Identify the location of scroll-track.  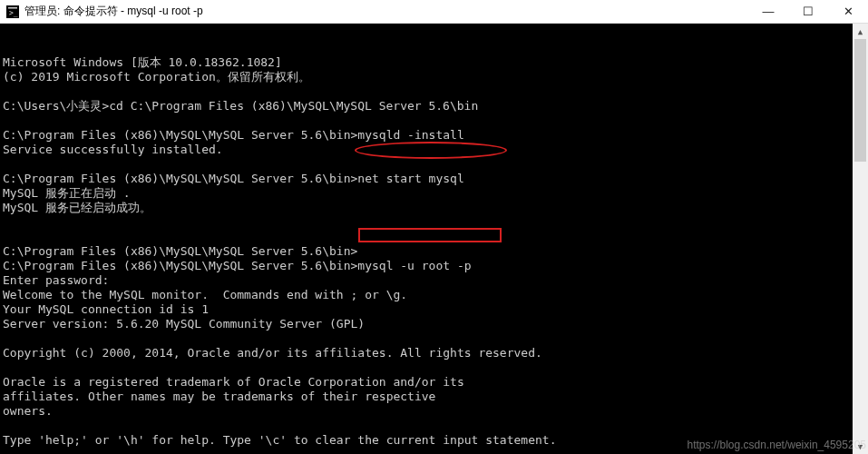
(860, 239).